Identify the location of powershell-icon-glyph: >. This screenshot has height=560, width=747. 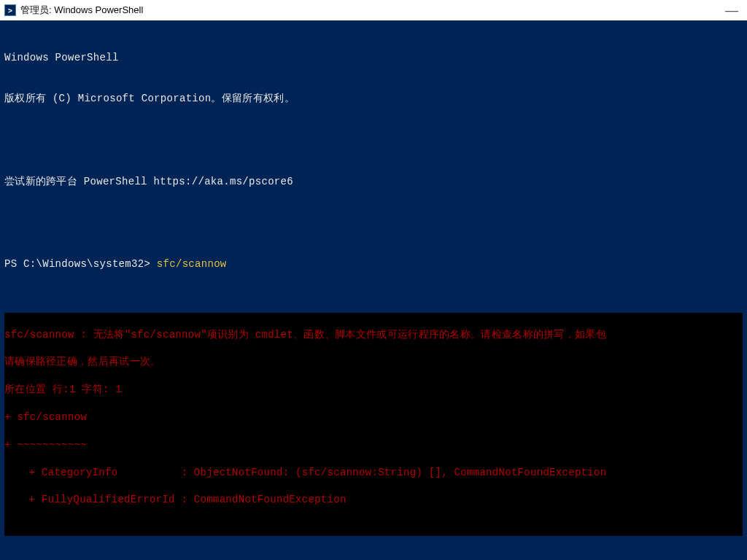
(10, 10).